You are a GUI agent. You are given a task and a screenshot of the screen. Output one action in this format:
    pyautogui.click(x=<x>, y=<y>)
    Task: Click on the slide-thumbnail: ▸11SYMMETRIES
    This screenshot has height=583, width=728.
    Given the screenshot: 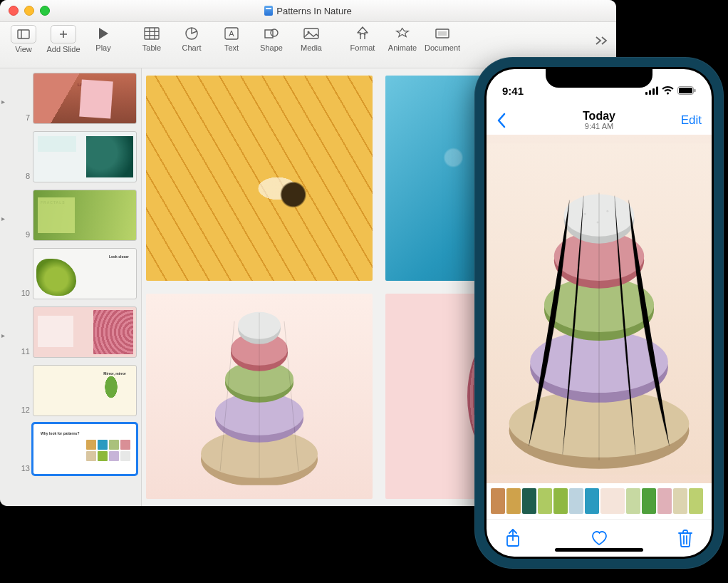 What is the action you would take?
    pyautogui.click(x=71, y=332)
    